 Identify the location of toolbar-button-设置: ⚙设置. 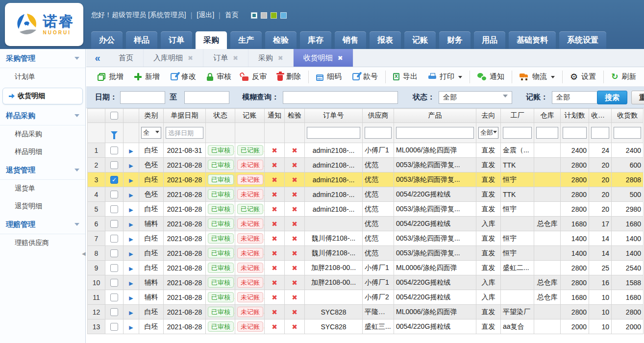
(583, 77).